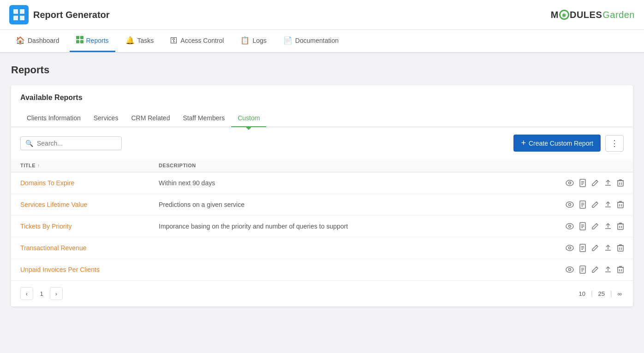 The height and width of the screenshot is (353, 644). Describe the element at coordinates (602, 294) in the screenshot. I see `page-size-25: 25` at that location.